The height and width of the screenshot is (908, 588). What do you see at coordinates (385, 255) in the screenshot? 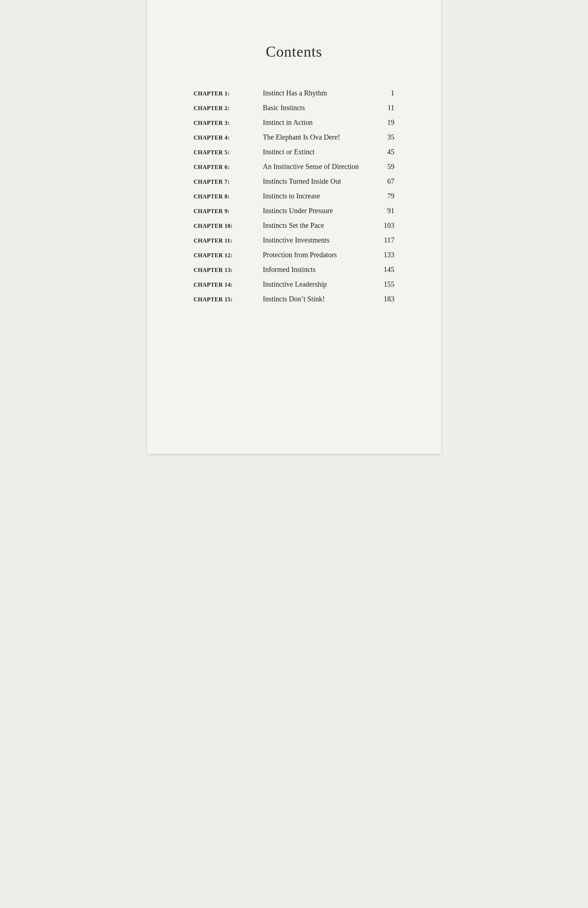
I see `chapter-page-number: 133` at bounding box center [385, 255].